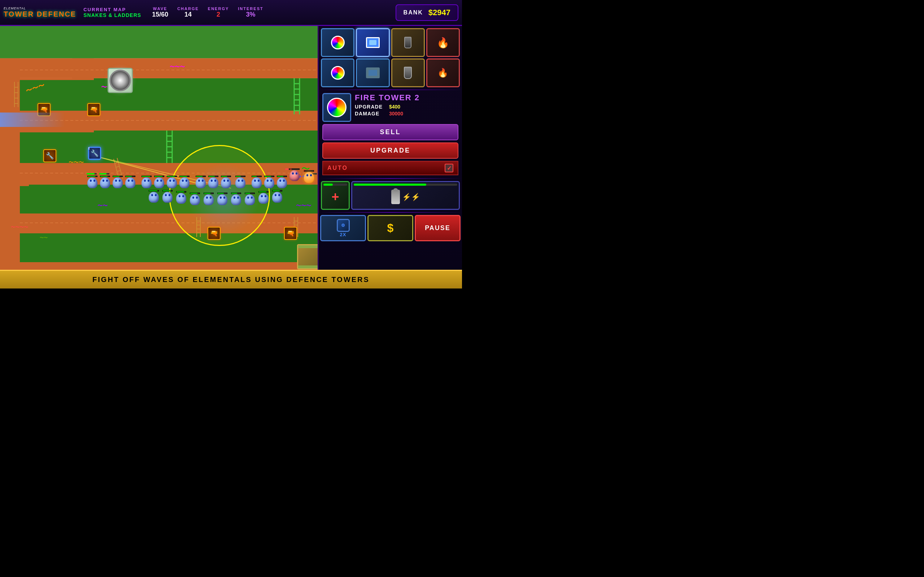 This screenshot has width=924, height=577. What do you see at coordinates (250, 12) in the screenshot?
I see `interest-stat: INTEREST 3%` at bounding box center [250, 12].